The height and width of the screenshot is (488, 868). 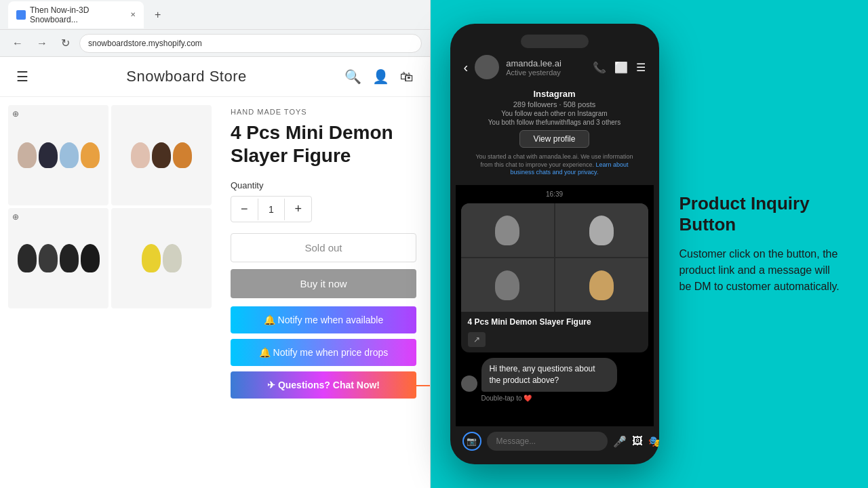 What do you see at coordinates (133, 15) in the screenshot?
I see `tab-close-btn: ✕` at bounding box center [133, 15].